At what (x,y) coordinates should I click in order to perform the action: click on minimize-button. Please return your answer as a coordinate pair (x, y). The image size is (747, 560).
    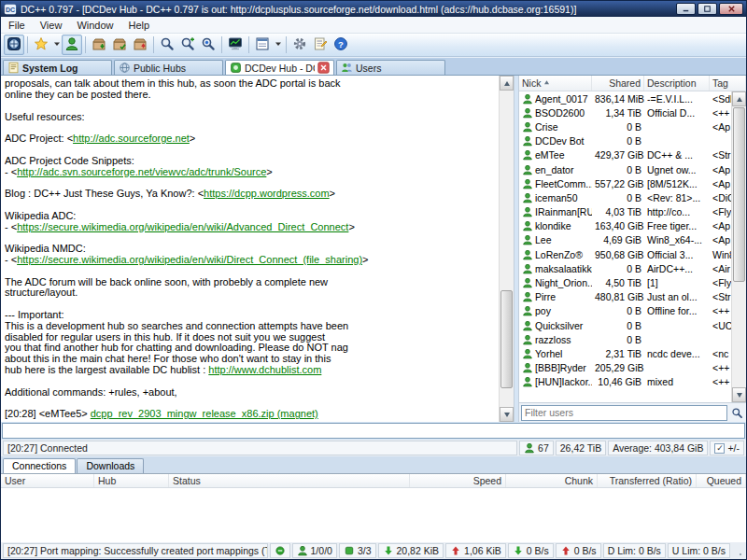
    Looking at the image, I should click on (685, 9).